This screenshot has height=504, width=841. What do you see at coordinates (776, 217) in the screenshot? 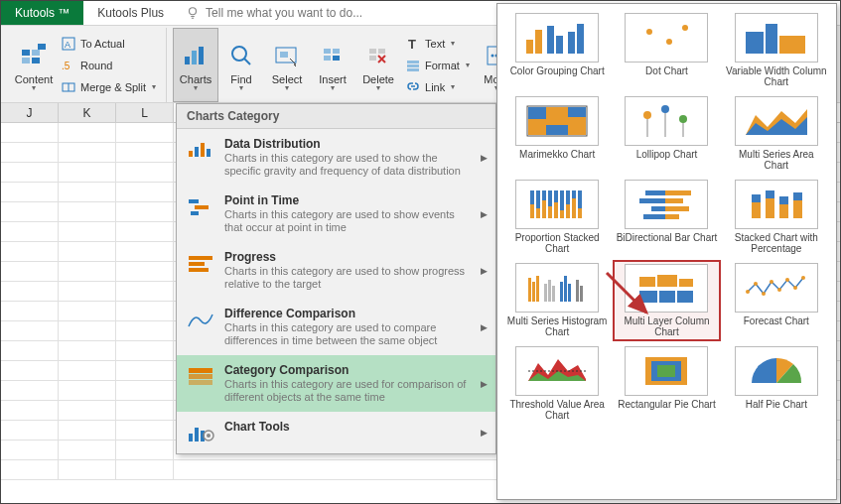
I see `gallery-stacked-percentage: Stacked Chart with Percentage` at bounding box center [776, 217].